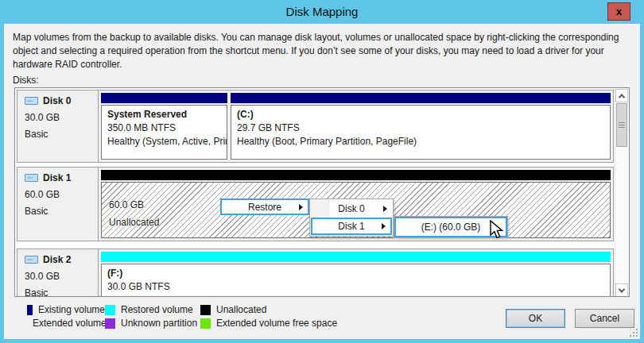 The height and width of the screenshot is (343, 644). I want to click on partition-title: System Reserved, so click(164, 114).